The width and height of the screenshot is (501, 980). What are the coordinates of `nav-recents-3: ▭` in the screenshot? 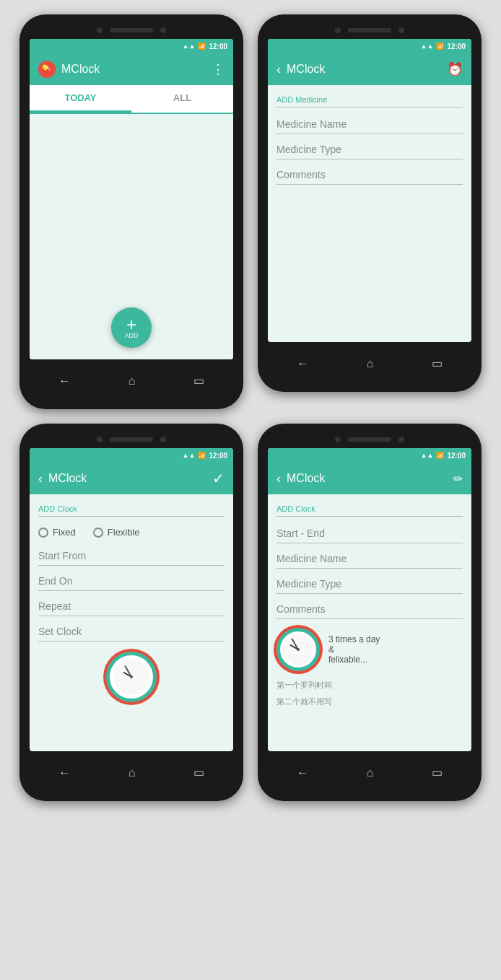 It's located at (199, 772).